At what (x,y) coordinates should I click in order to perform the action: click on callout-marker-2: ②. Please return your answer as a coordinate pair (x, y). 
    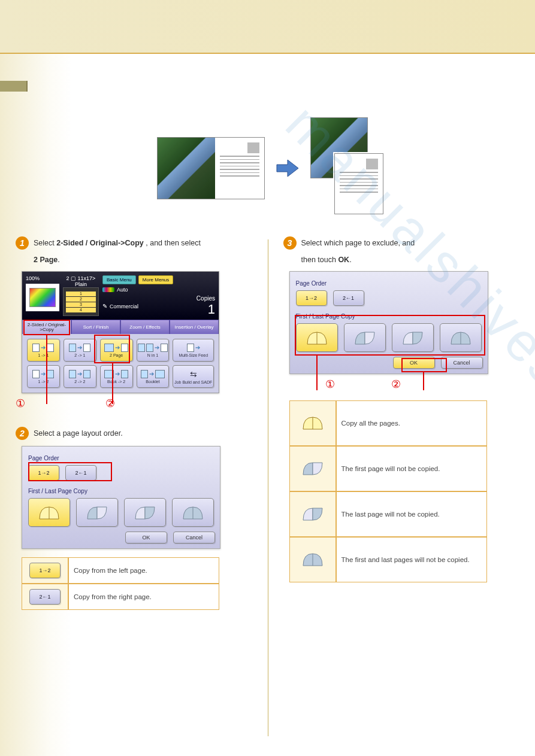
    Looking at the image, I should click on (110, 403).